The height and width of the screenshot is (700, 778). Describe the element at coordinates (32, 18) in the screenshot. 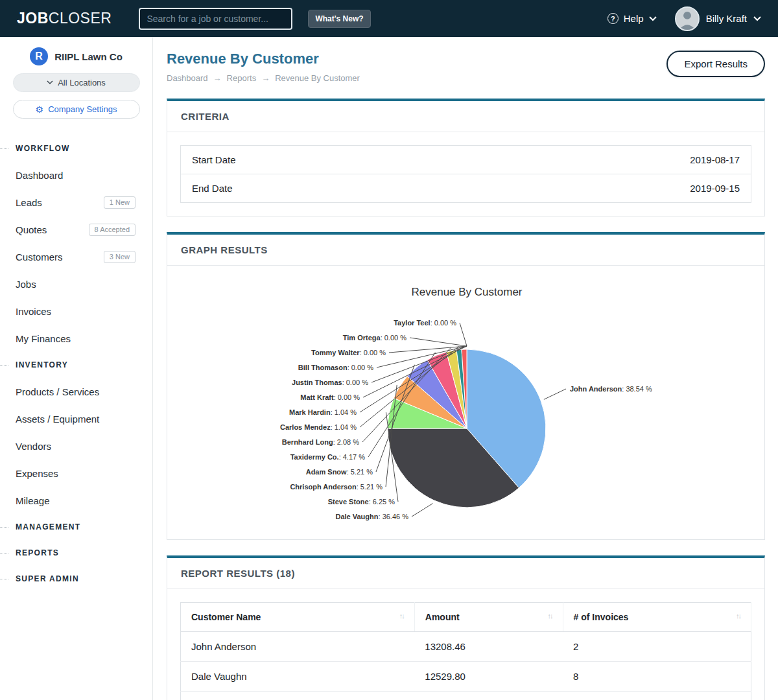

I see `logo-bold: JOB` at that location.